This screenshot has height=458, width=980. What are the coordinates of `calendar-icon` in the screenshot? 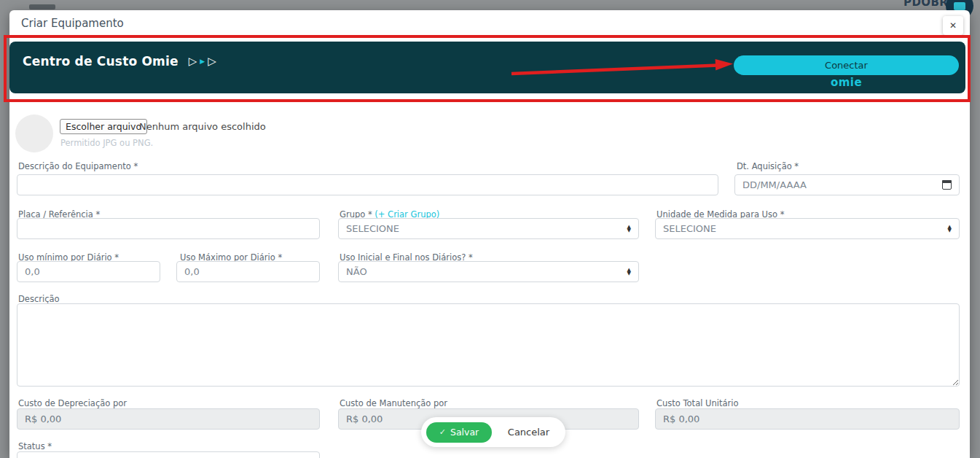 It's located at (947, 185).